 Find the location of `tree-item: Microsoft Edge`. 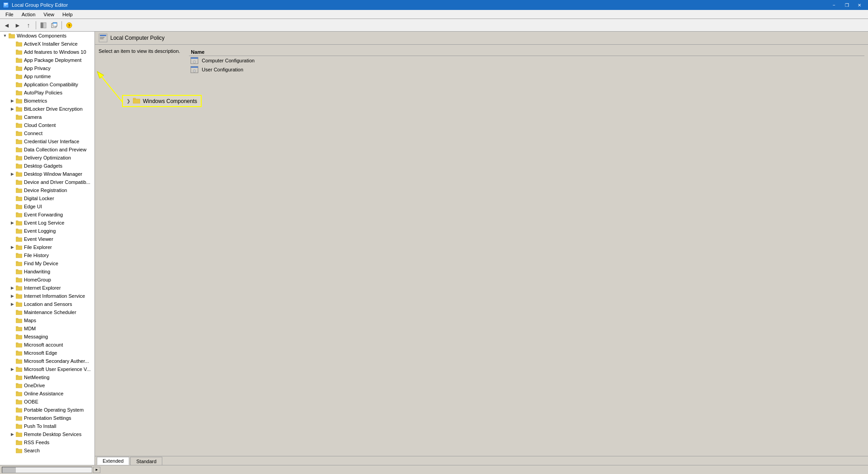

tree-item: Microsoft Edge is located at coordinates (47, 353).